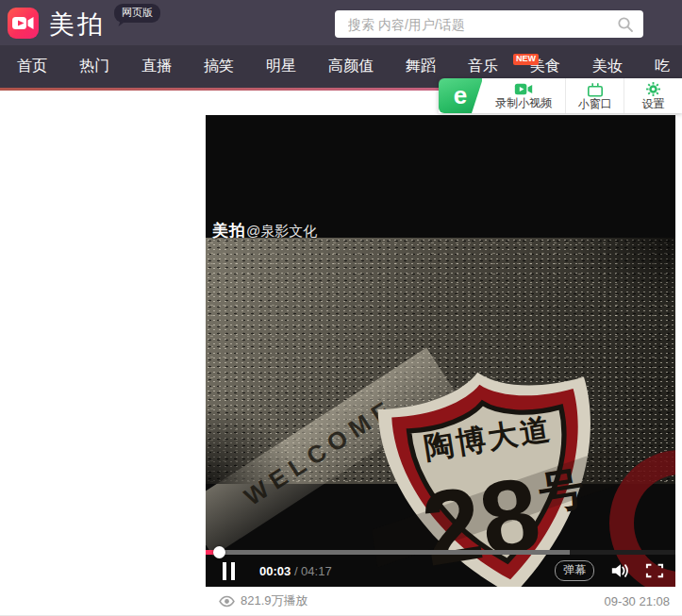 This screenshot has width=682, height=616. What do you see at coordinates (607, 66) in the screenshot?
I see `nav-item-makeup: 美妆` at bounding box center [607, 66].